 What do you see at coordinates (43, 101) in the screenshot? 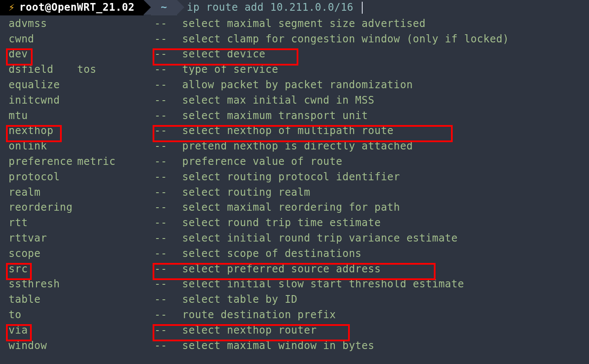
I see `completion-key: initcwnd` at bounding box center [43, 101].